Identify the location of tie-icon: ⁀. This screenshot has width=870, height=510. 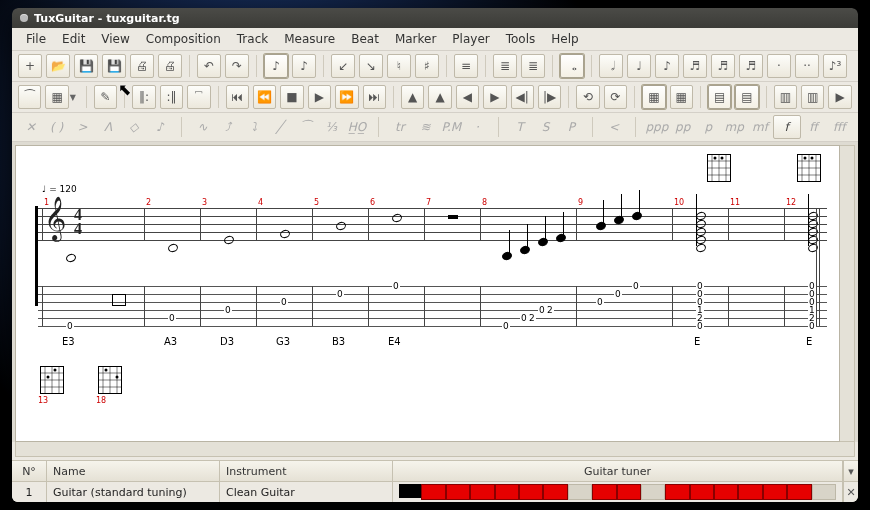
(30, 97).